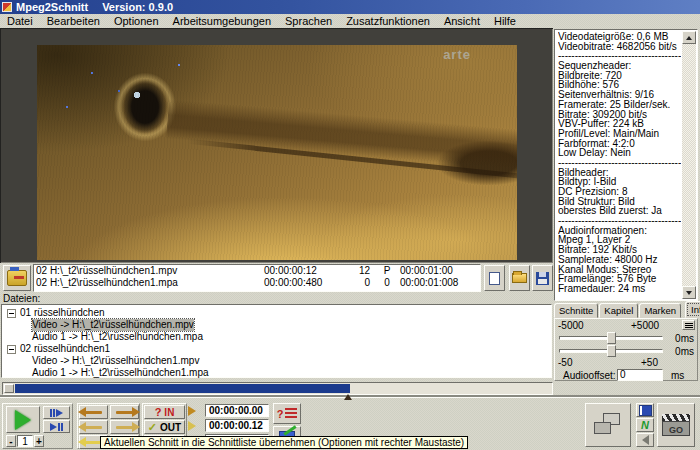  I want to click on info-line: Profil/Level: Main/Main, so click(620, 134).